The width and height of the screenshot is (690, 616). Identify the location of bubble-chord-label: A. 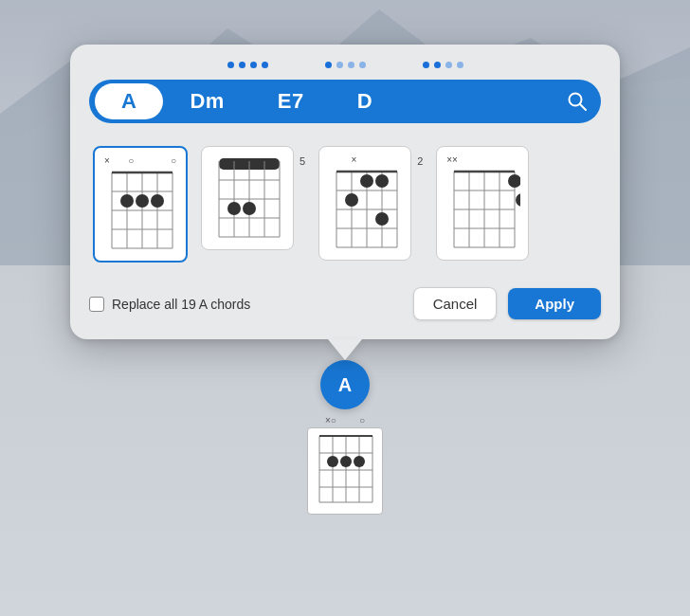
(345, 385).